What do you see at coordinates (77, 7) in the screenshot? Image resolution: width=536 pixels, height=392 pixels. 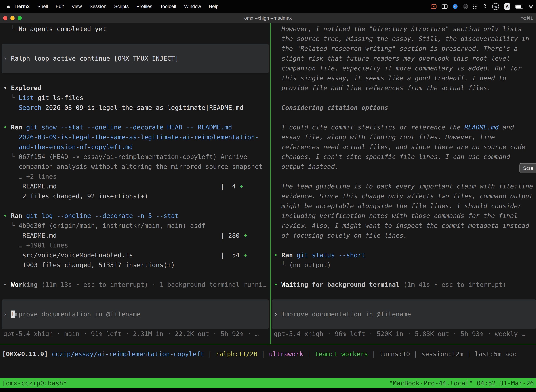 I see `menu-item-view: View` at bounding box center [77, 7].